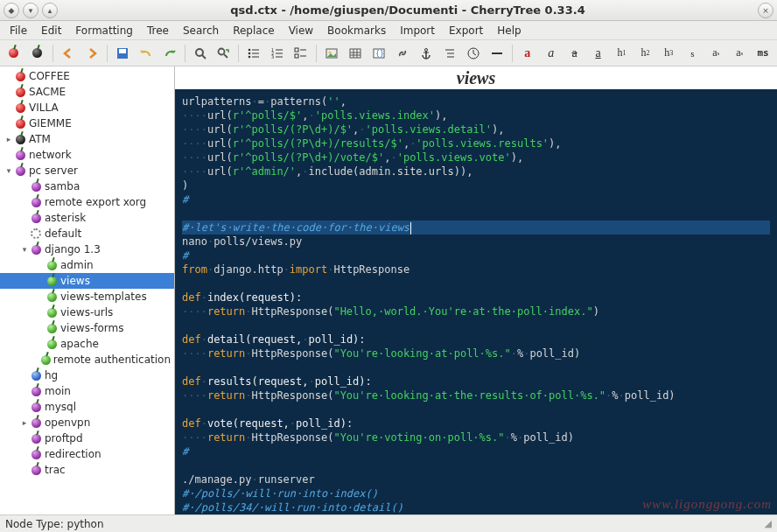 Image resolution: width=777 pixels, height=532 pixels. I want to click on tree-item-villa: VILLA, so click(88, 108).